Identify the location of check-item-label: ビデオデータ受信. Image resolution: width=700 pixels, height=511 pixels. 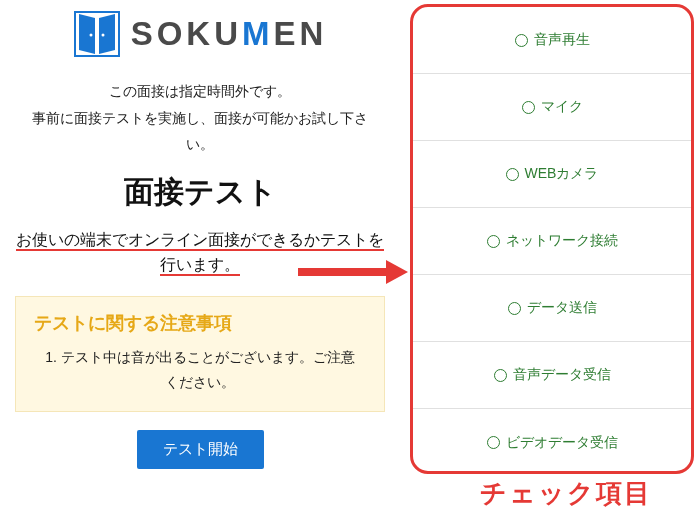
(562, 443).